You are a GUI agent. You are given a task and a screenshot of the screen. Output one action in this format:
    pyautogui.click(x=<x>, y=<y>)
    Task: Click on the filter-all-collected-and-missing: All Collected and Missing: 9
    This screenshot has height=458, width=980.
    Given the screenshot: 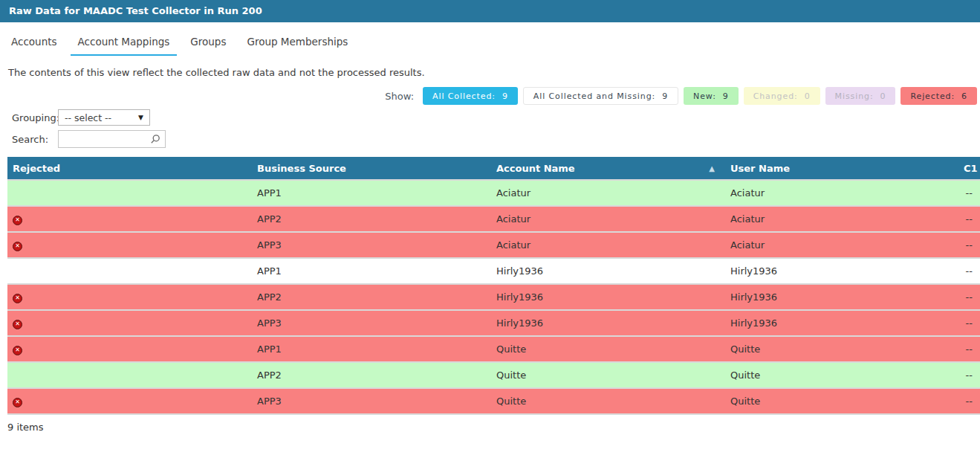 What is the action you would take?
    pyautogui.click(x=600, y=96)
    